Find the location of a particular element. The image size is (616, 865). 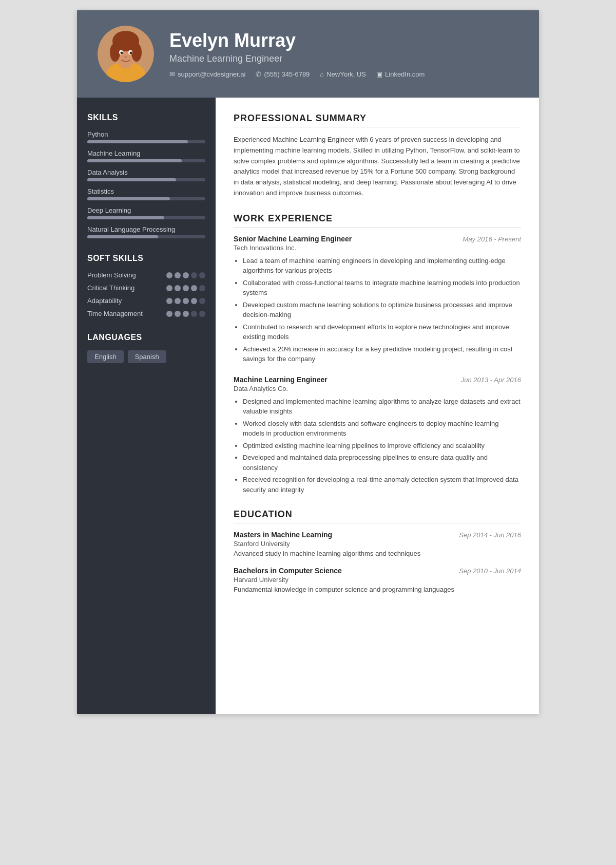

edu-desc: Fundamental knowledge in computer scienc… is located at coordinates (377, 590).